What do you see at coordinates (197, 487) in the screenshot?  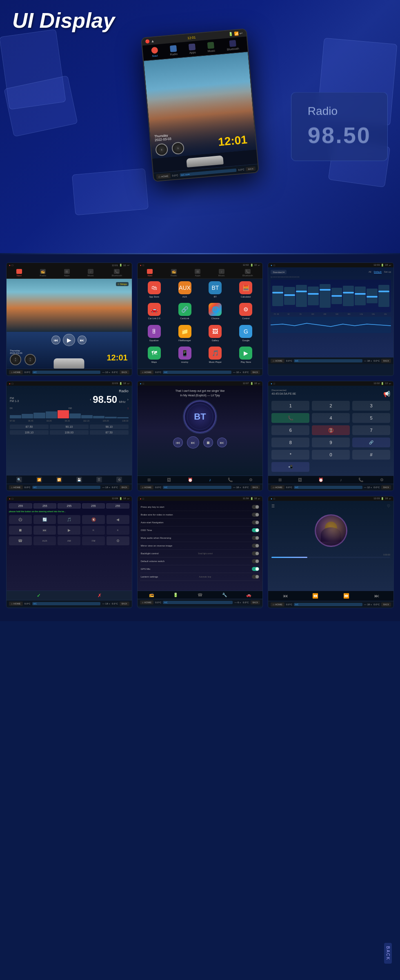 I see `bt-ac: A/C` at bounding box center [197, 487].